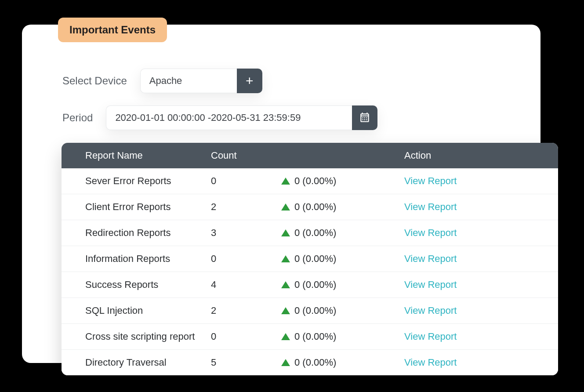 The width and height of the screenshot is (584, 392). Describe the element at coordinates (77, 118) in the screenshot. I see `period-label: Period` at that location.